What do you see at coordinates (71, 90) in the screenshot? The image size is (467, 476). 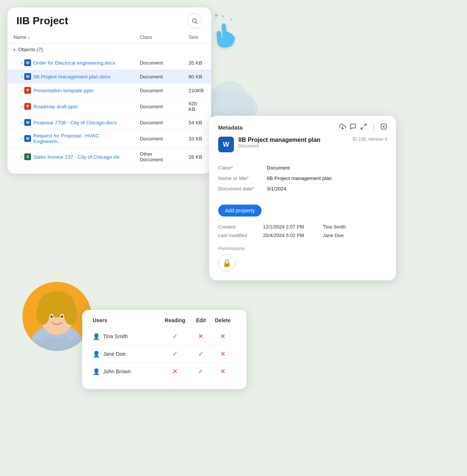 I see `file-name-3: › P Presentation template.pptx` at bounding box center [71, 90].